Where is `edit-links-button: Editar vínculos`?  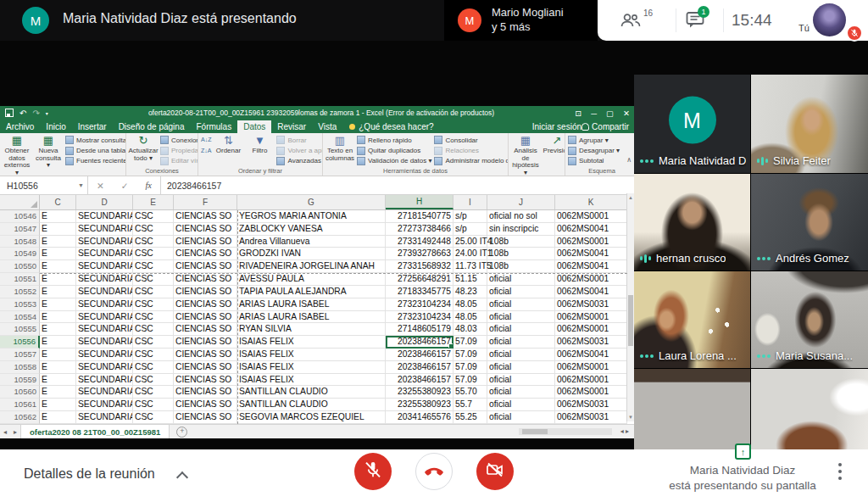
edit-links-button: Editar vínculos is located at coordinates (180, 161).